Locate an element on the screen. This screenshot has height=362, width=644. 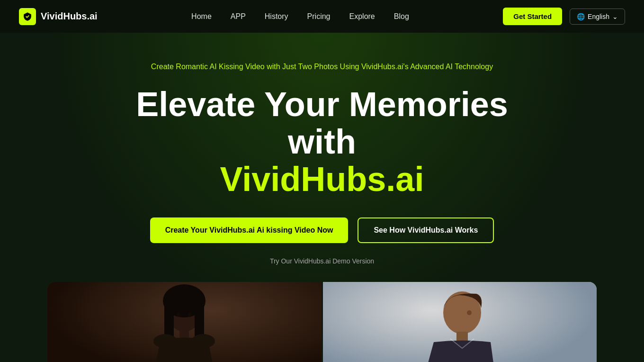
navbar-right: Get Started 🌐 English ⌄ is located at coordinates (564, 16).